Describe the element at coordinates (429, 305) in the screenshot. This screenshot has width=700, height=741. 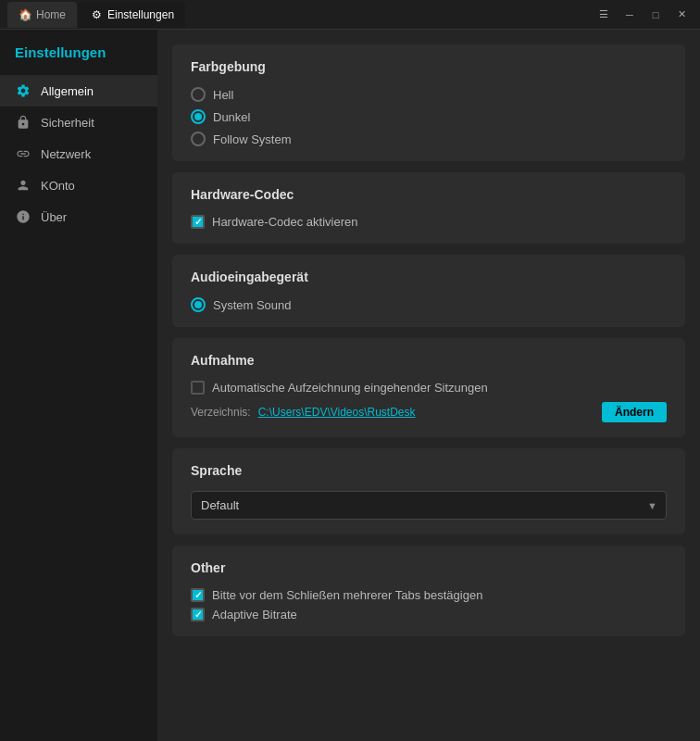
I see `radio-system-sound: System Sound` at that location.